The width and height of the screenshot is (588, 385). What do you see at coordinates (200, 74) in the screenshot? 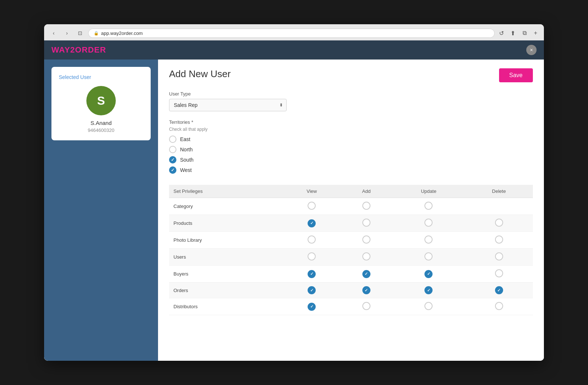
I see `page-title: Add New User` at bounding box center [200, 74].